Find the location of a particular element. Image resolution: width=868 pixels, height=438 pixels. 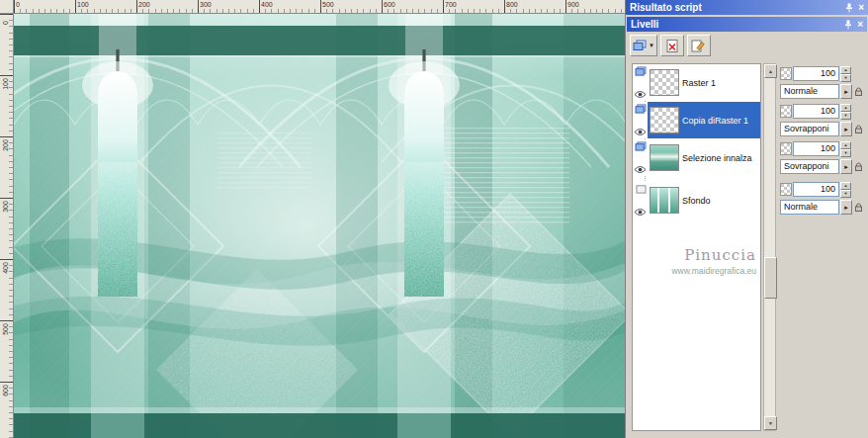

layer-row-main: Raster 1 is located at coordinates (704, 83).